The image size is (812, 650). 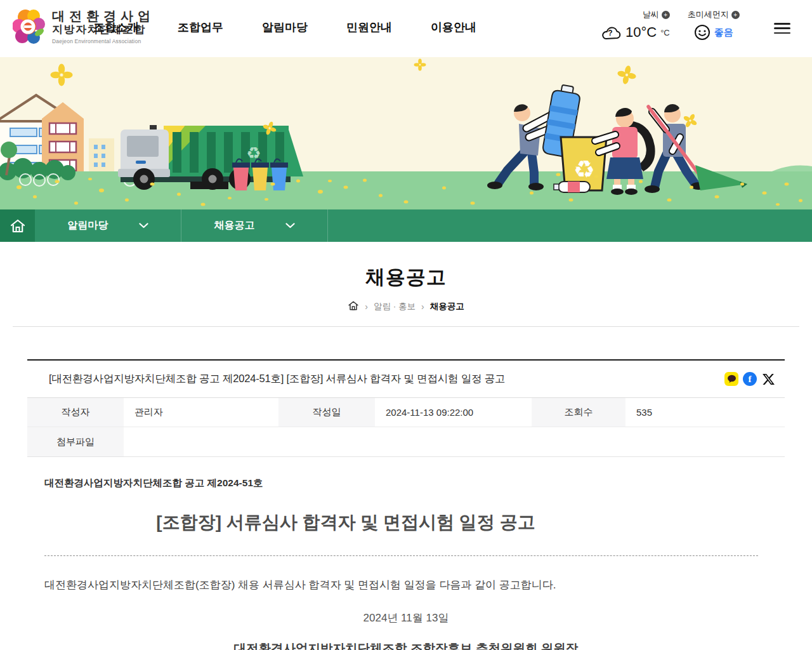 I want to click on weather-label: 날씨, so click(x=651, y=15).